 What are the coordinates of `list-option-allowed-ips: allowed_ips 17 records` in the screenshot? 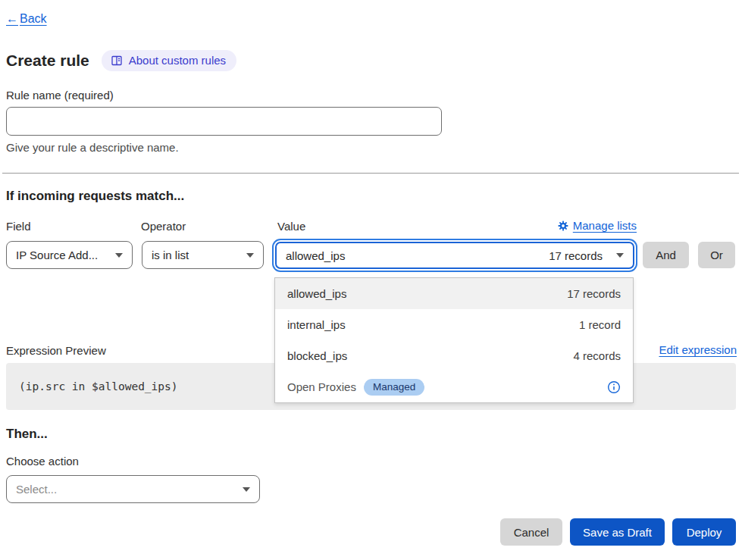 It's located at (454, 294).